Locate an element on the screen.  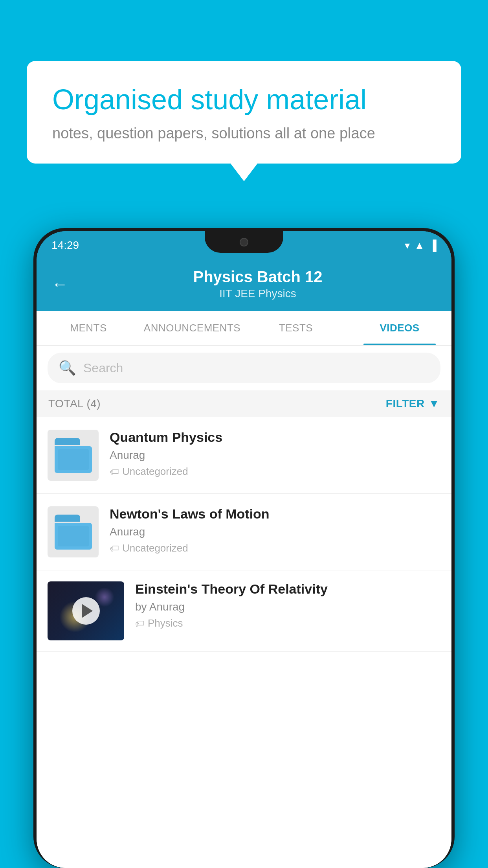
list-item: Quantum Physics Anurag 🏷 Uncategorized is located at coordinates (244, 455).